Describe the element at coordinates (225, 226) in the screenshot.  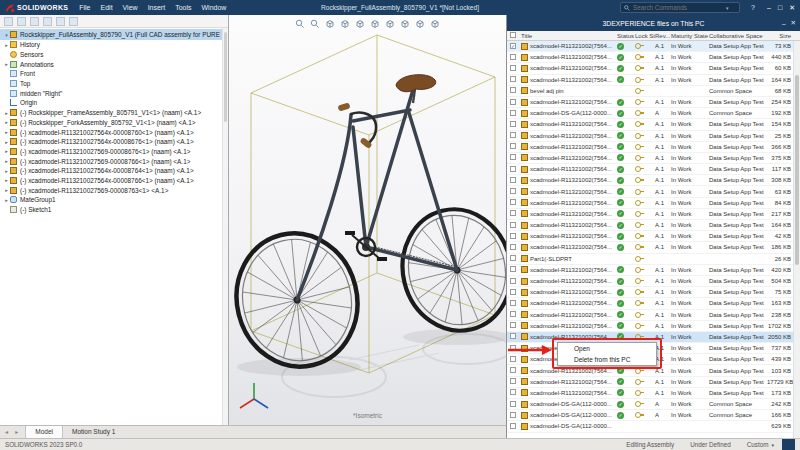
I see `tree-scrollbar` at that location.